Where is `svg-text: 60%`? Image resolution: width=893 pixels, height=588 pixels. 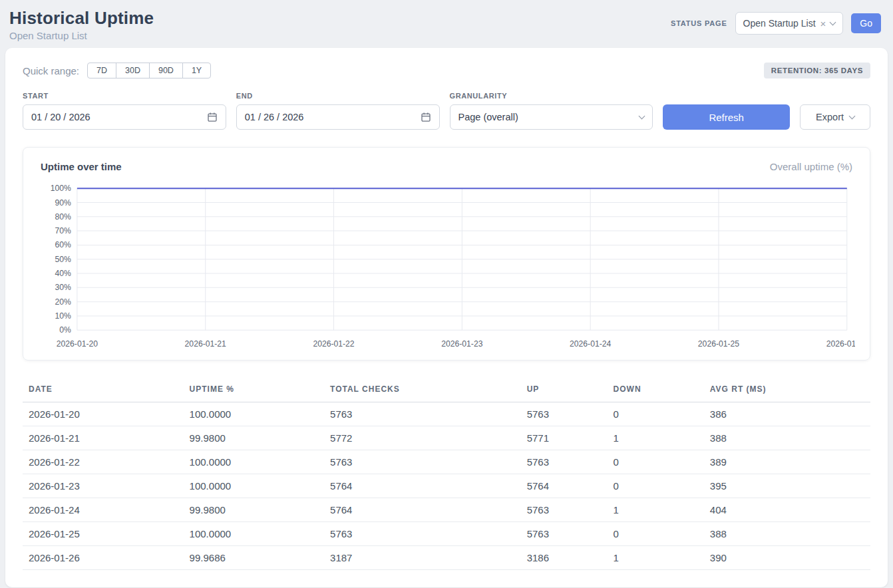 svg-text: 60% is located at coordinates (63, 245).